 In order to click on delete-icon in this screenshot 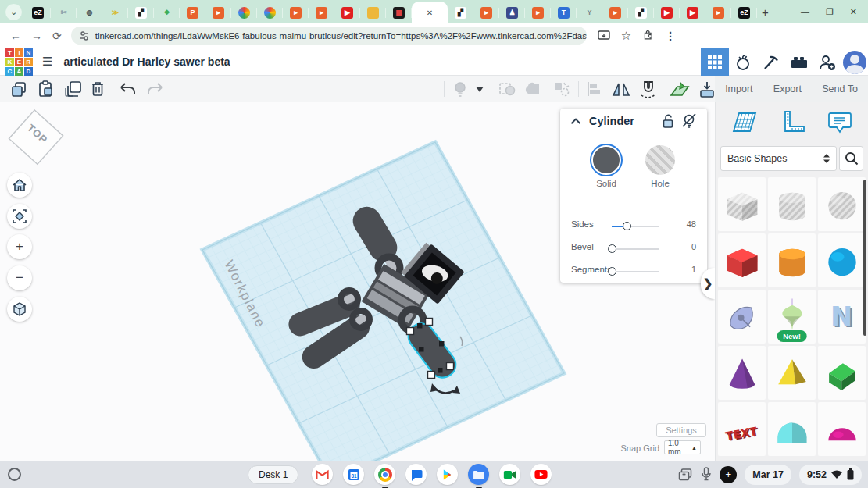, I will do `click(98, 89)`.